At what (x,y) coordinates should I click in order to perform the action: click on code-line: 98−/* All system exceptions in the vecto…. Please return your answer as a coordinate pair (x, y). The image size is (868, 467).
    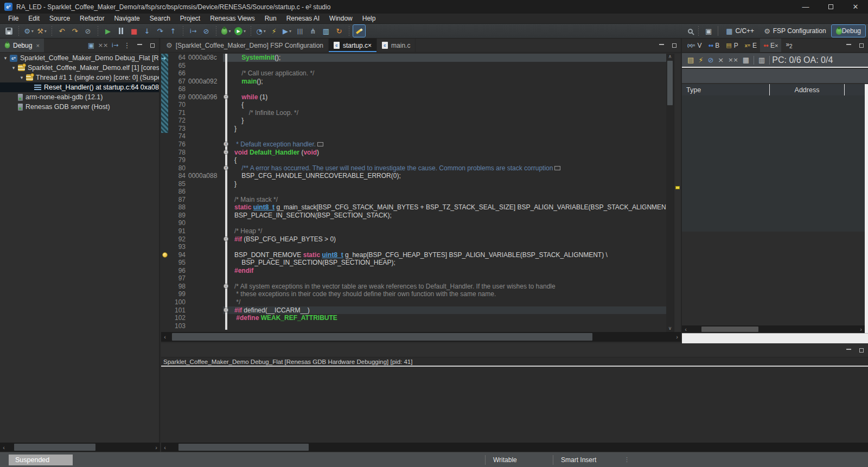
    Looking at the image, I should click on (413, 286).